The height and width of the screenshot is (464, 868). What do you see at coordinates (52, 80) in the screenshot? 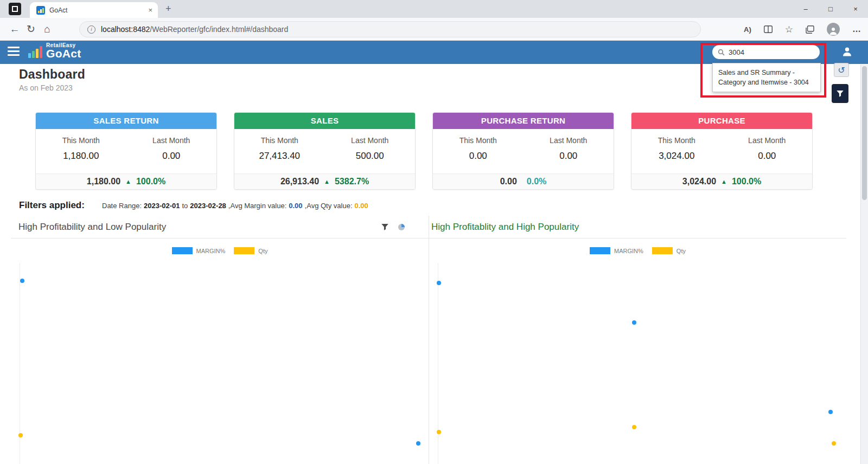
I see `page-head: Dashboard As on Feb 2023` at bounding box center [52, 80].